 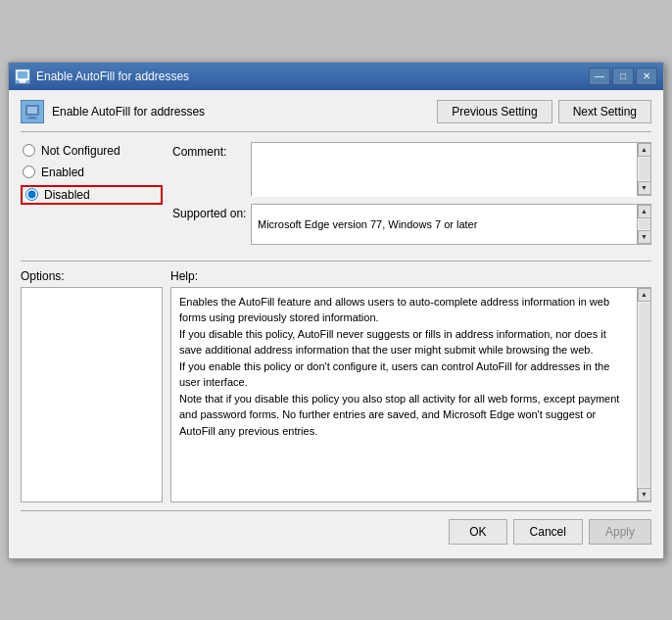 I want to click on help-para-1: Enables the AutoFill feature and allows …, so click(x=404, y=310).